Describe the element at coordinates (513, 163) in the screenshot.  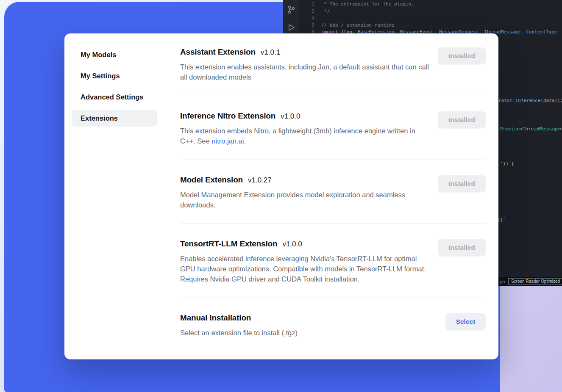
I see `code-text: {` at that location.